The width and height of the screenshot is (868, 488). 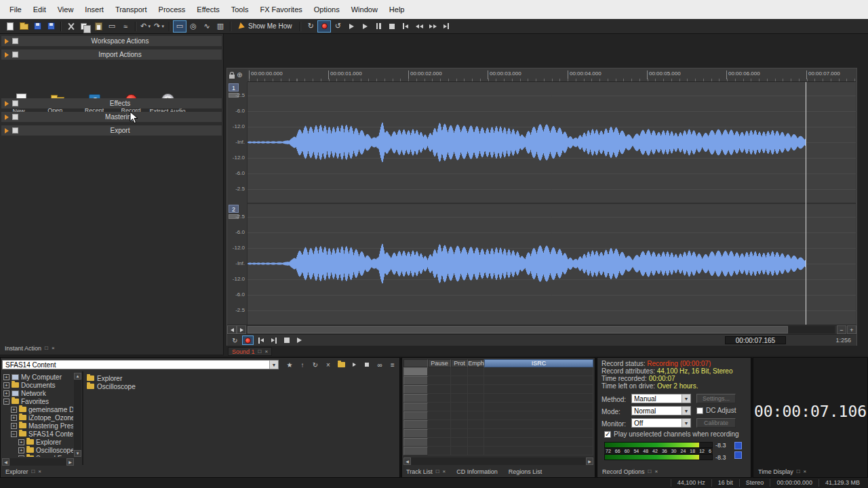 What do you see at coordinates (132, 9) in the screenshot?
I see `menu-transport: Transport` at bounding box center [132, 9].